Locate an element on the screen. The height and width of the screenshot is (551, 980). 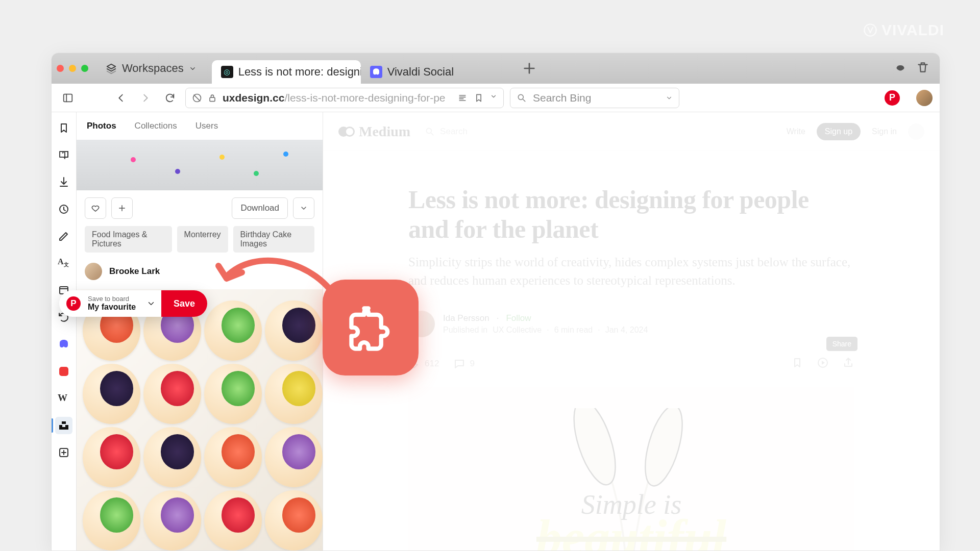
back-button is located at coordinates (121, 98).